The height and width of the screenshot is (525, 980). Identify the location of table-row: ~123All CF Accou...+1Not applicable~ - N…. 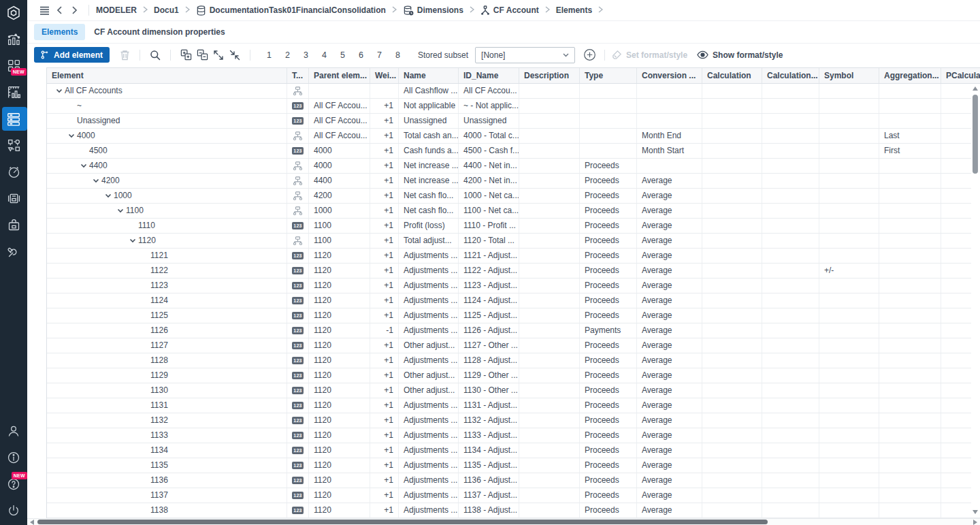
(513, 106).